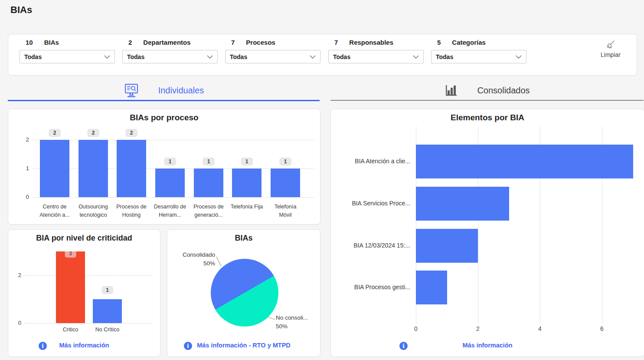  I want to click on category-label: No Crítico, so click(108, 330).